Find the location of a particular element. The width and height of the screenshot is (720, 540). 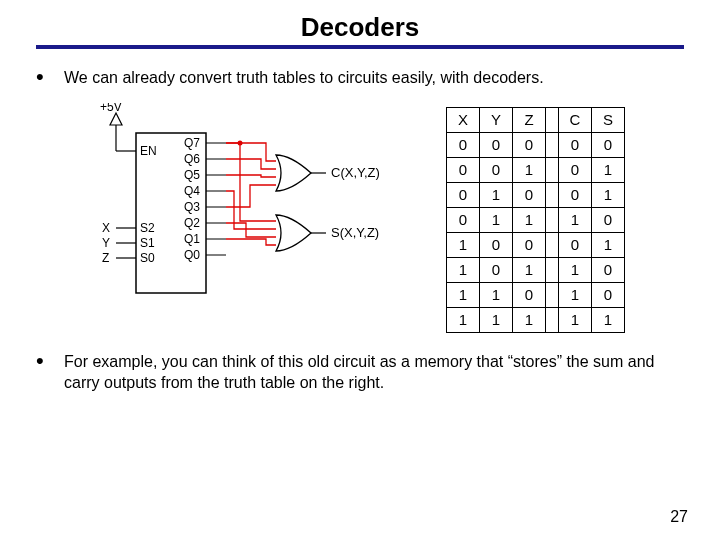

out-q2: Q2 is located at coordinates (192, 223).